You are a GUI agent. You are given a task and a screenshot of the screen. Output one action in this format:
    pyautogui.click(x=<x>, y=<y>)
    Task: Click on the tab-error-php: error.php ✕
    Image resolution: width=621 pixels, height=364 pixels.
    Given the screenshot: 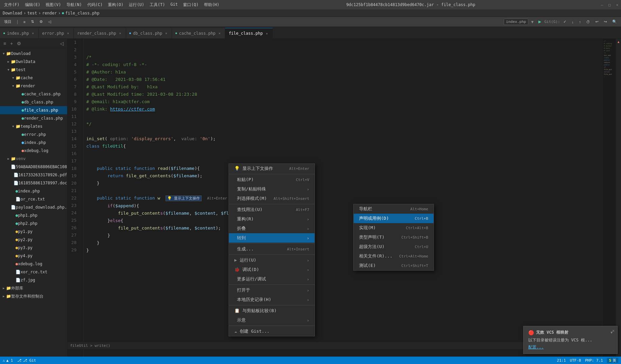 What is the action you would take?
    pyautogui.click(x=56, y=33)
    